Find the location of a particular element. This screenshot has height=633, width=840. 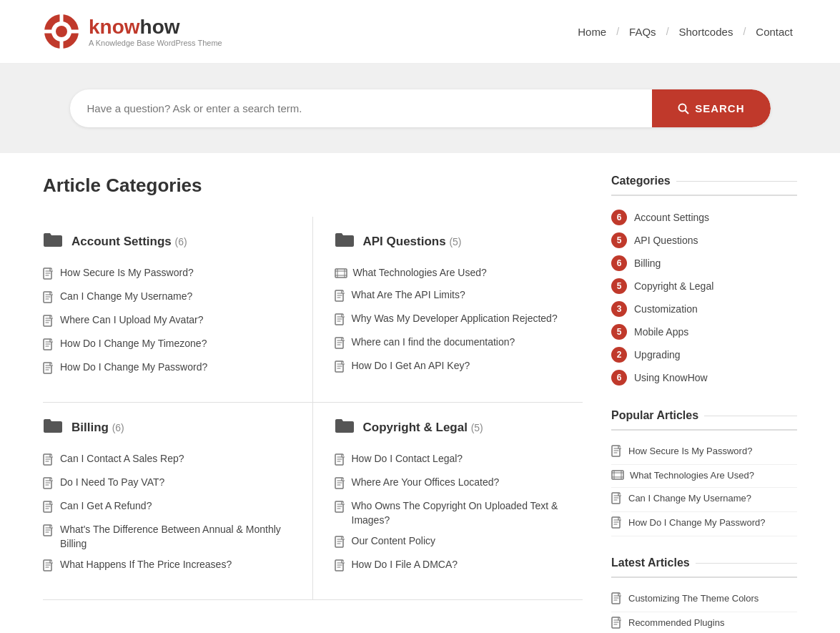

sidebar-category-link: Copyright & Legal is located at coordinates (673, 286).